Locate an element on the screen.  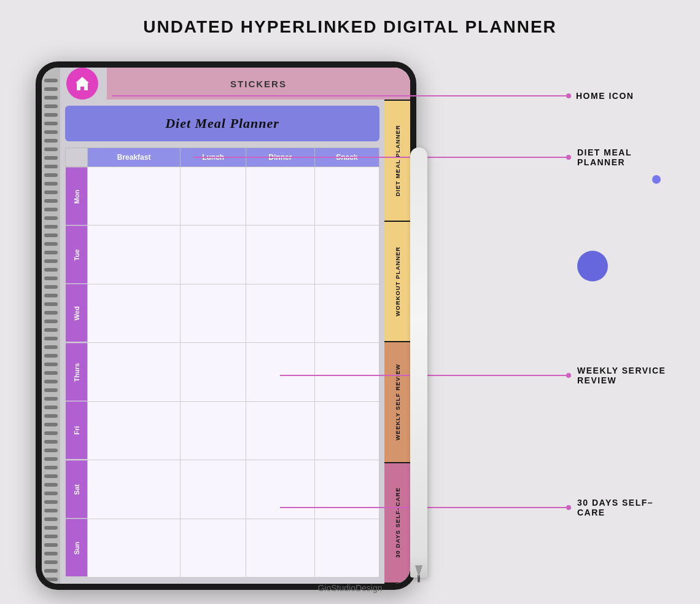
day-label: Mon is located at coordinates (77, 197).